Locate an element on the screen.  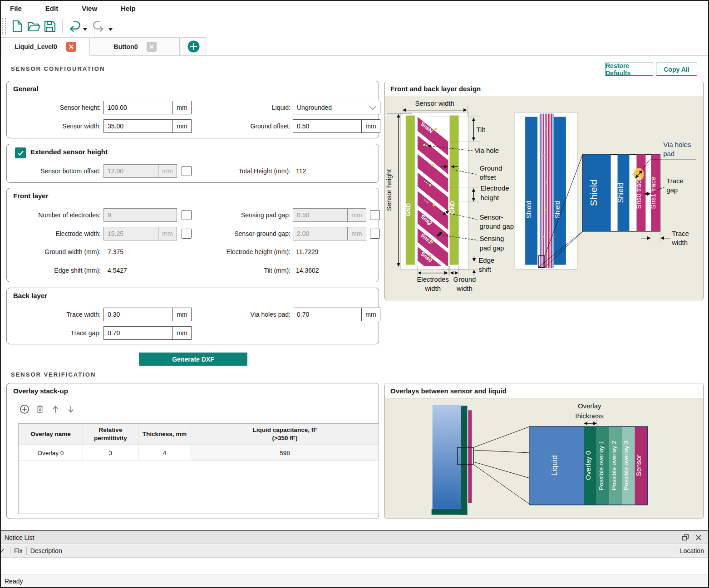
relative-permittivity-cell: 3 is located at coordinates (111, 453).